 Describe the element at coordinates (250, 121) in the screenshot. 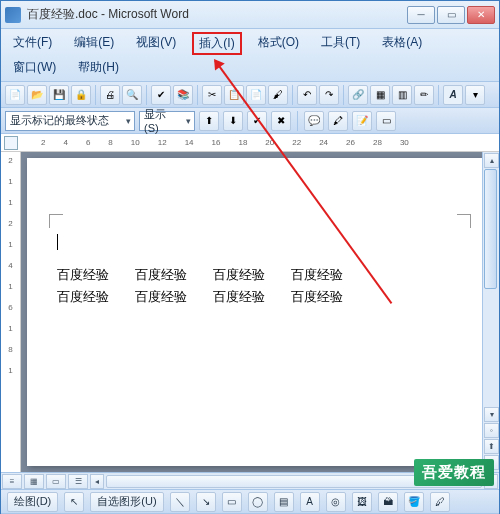

I see `reviewing-toolbar: 显示标记的最终状态 显示(S) ⬆ ⬇ ✔ ✖ 💬 🖍 📝 ▭` at that location.